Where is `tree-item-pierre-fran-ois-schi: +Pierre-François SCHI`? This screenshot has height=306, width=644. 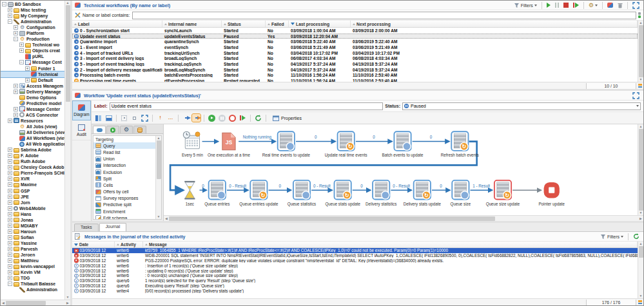 tree-item-pierre-fran-ois-schi: +Pierre-François SCHI is located at coordinates (32, 173).